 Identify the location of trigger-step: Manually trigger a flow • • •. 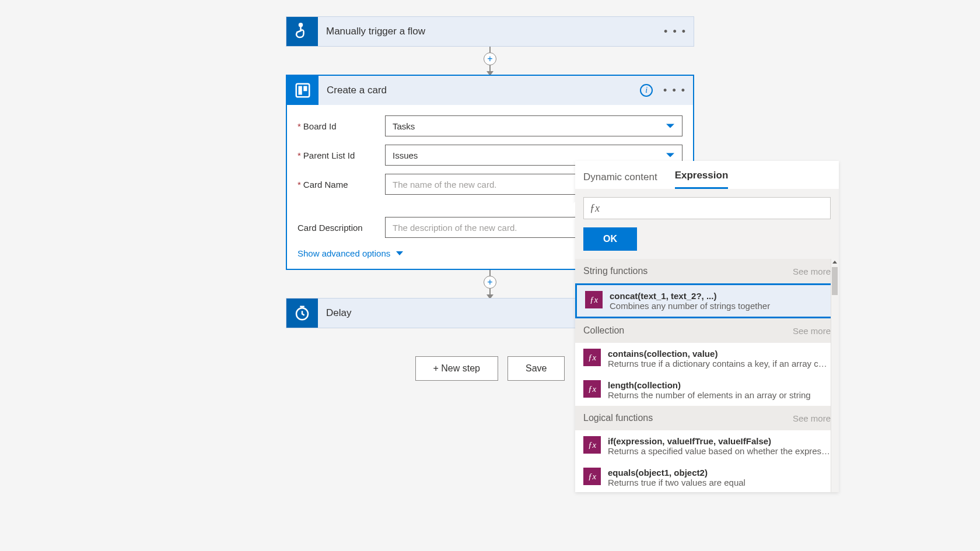
(490, 31).